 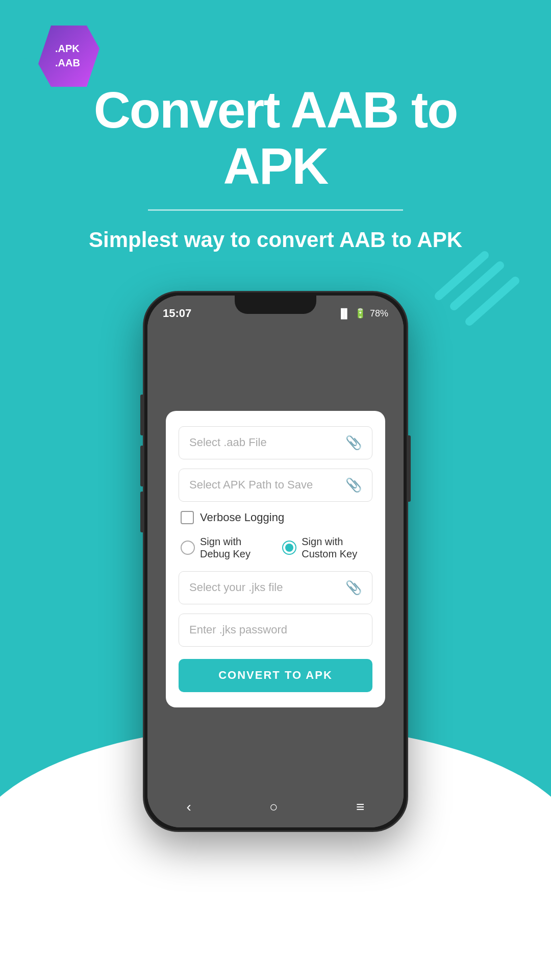 I want to click on select-apk-placeholder: Select APK Path to Save, so click(x=251, y=485).